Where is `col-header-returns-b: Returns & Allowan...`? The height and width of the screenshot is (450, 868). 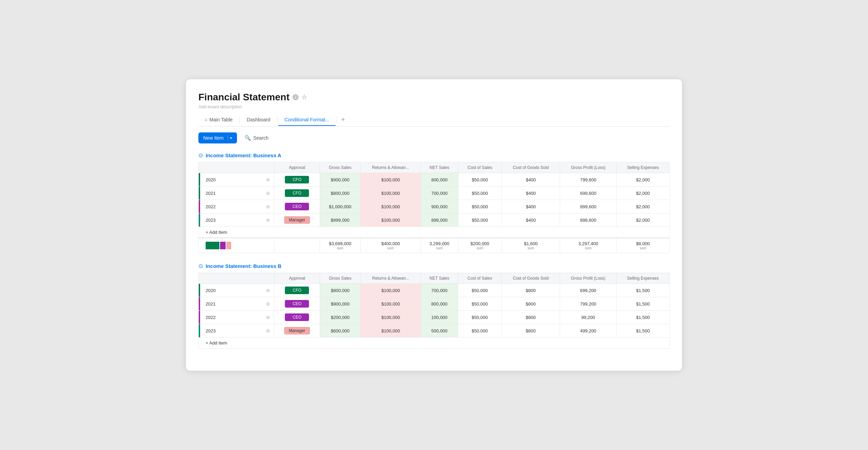
col-header-returns-b: Returns & Allowan... is located at coordinates (391, 279).